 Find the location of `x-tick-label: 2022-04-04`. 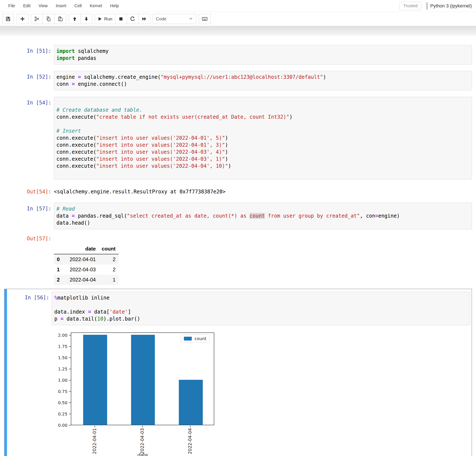

x-tick-label: 2022-04-04 is located at coordinates (190, 441).